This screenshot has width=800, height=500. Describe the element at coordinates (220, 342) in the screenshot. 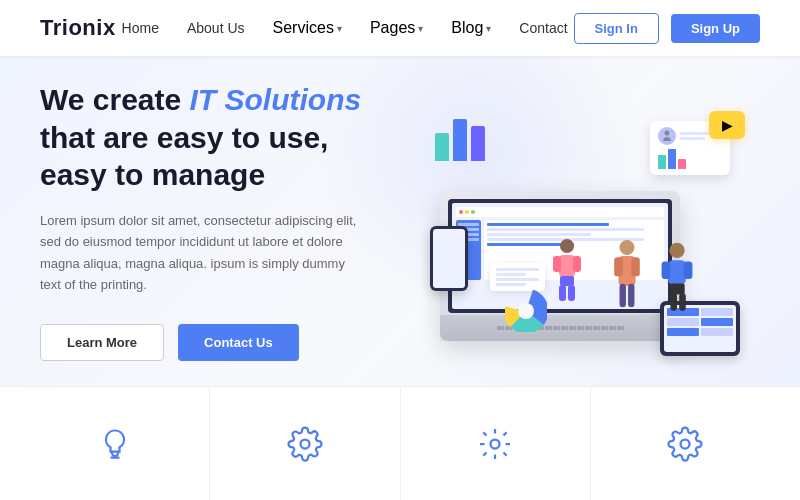

I see `hero-buttons: Learn More Contact Us` at that location.